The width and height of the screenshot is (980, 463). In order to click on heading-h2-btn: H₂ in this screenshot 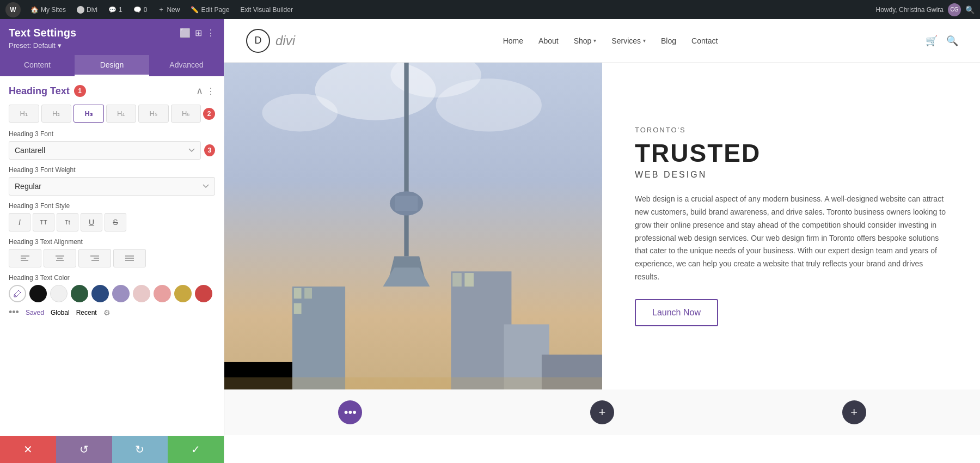, I will do `click(57, 113)`.